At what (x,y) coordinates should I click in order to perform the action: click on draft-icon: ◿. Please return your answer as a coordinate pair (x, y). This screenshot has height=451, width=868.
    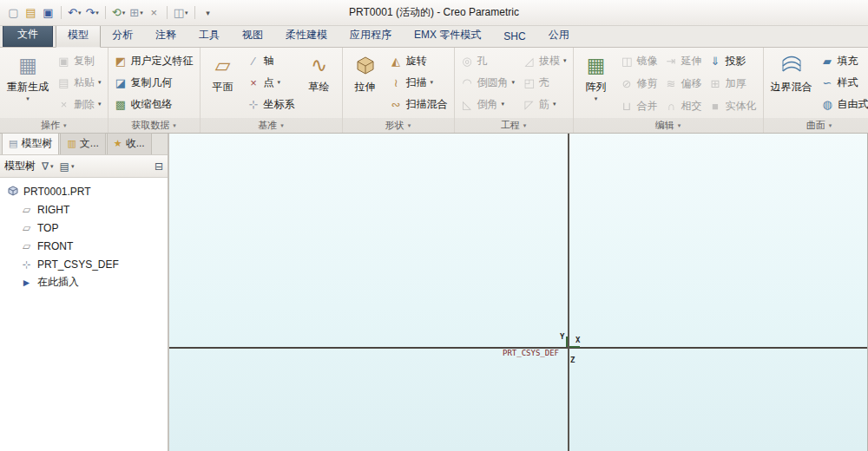
    Looking at the image, I should click on (529, 61).